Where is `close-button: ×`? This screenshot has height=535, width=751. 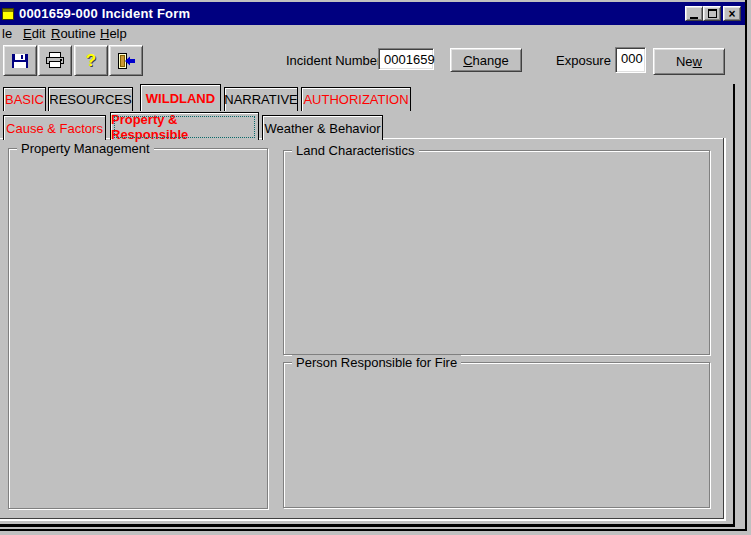 close-button: × is located at coordinates (732, 14).